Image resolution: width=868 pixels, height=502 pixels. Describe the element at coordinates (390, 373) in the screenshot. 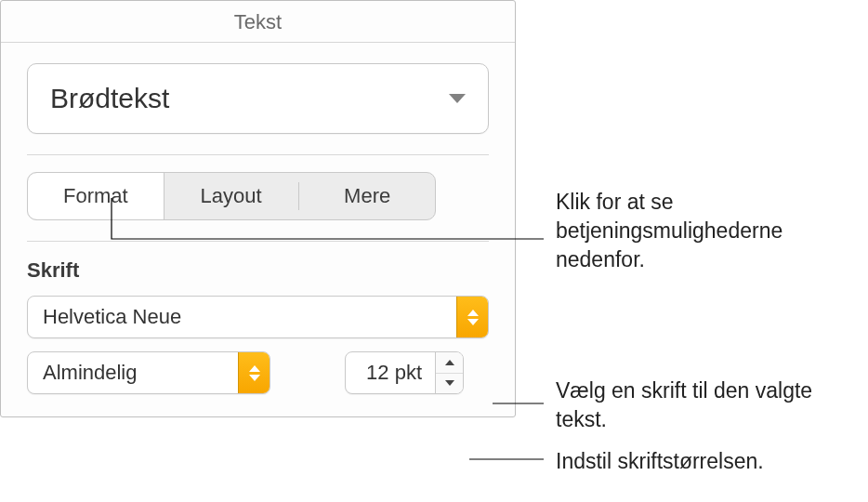

I see `font-size-value: 12 pkt` at that location.